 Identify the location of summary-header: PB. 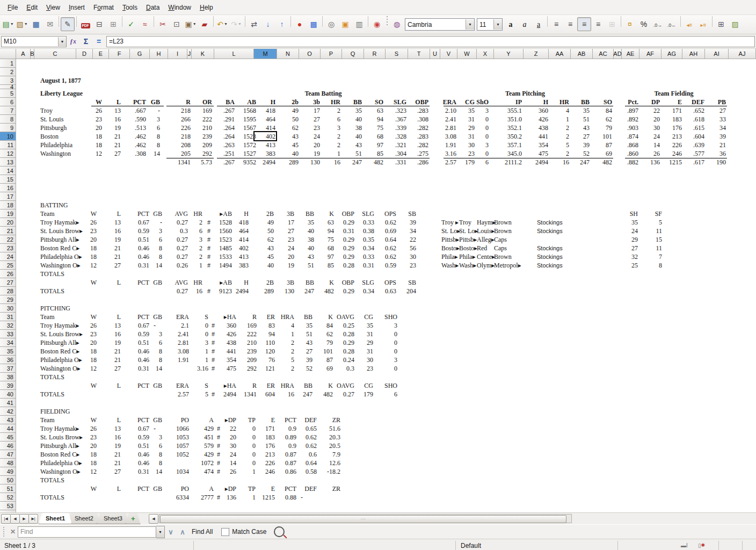
(707, 102).